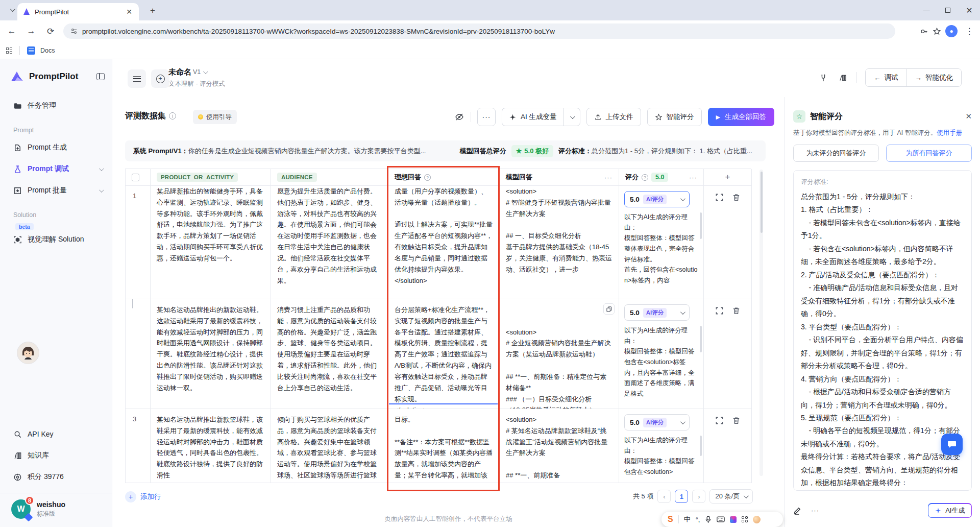 The width and height of the screenshot is (980, 527). What do you see at coordinates (78, 12) in the screenshot?
I see `browser-tab: PromptPilot ✕` at bounding box center [78, 12].